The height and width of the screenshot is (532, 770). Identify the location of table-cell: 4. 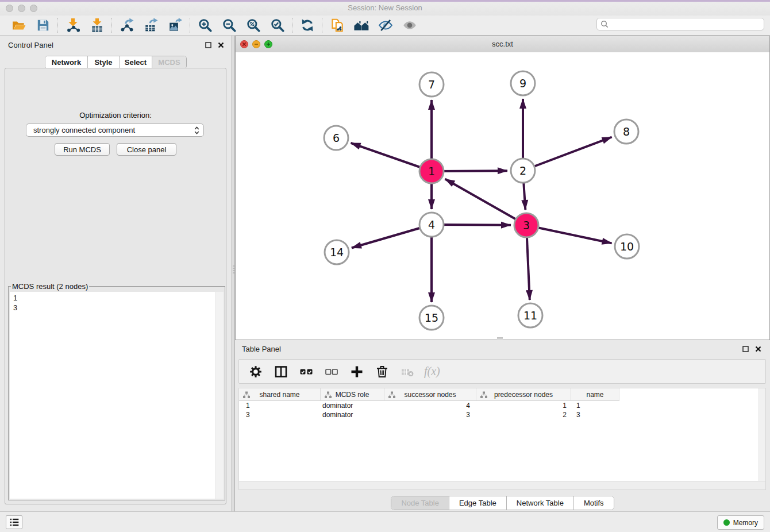
(430, 406).